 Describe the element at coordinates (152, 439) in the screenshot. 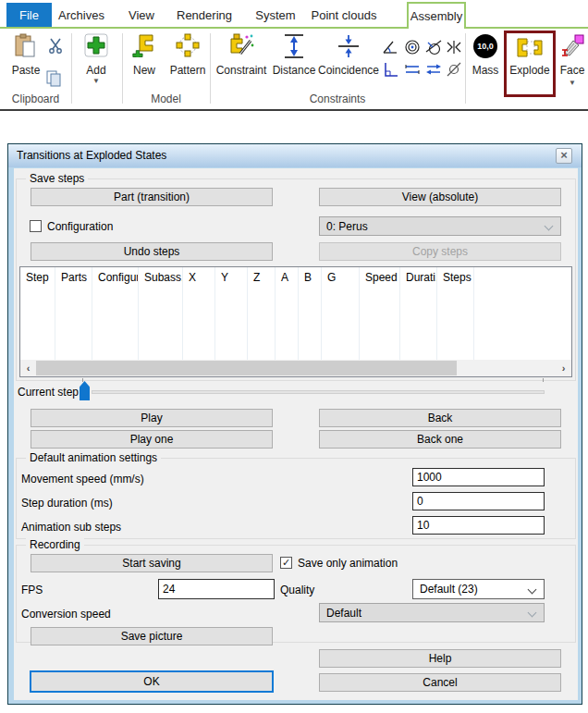

I see `play-one-button: Play one` at that location.